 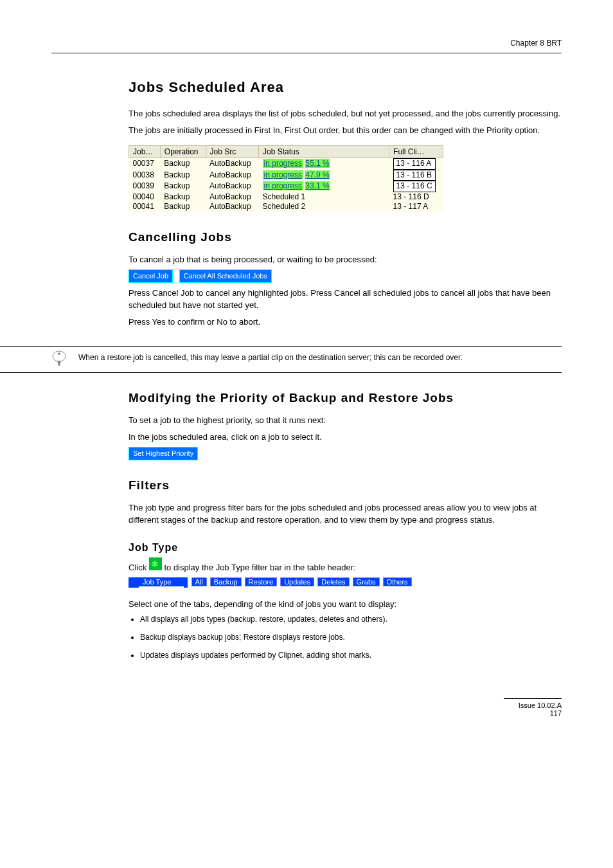 I want to click on priority-desc: To set a job to the highest priority, so…, so click(x=345, y=420).